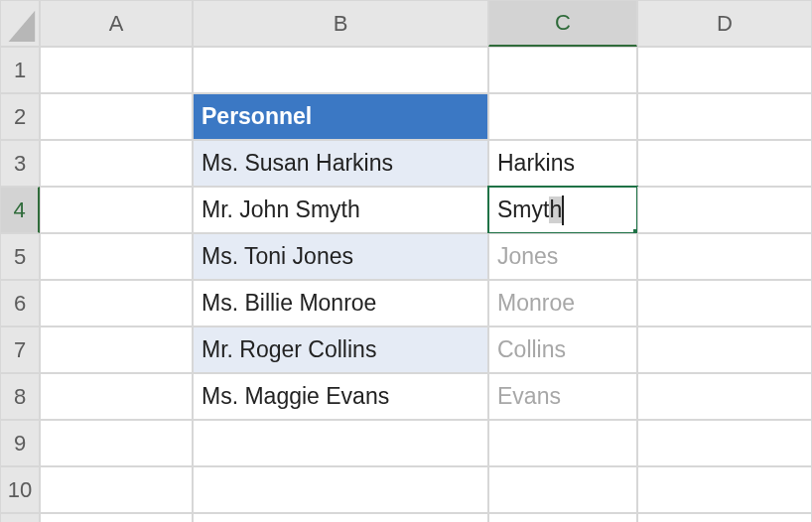  I want to click on cell-B6: Ms. Billie Monroe, so click(340, 304).